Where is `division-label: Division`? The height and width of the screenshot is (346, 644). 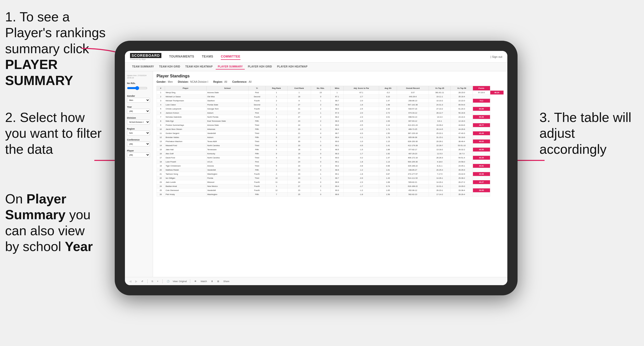
division-label: Division is located at coordinates (139, 118).